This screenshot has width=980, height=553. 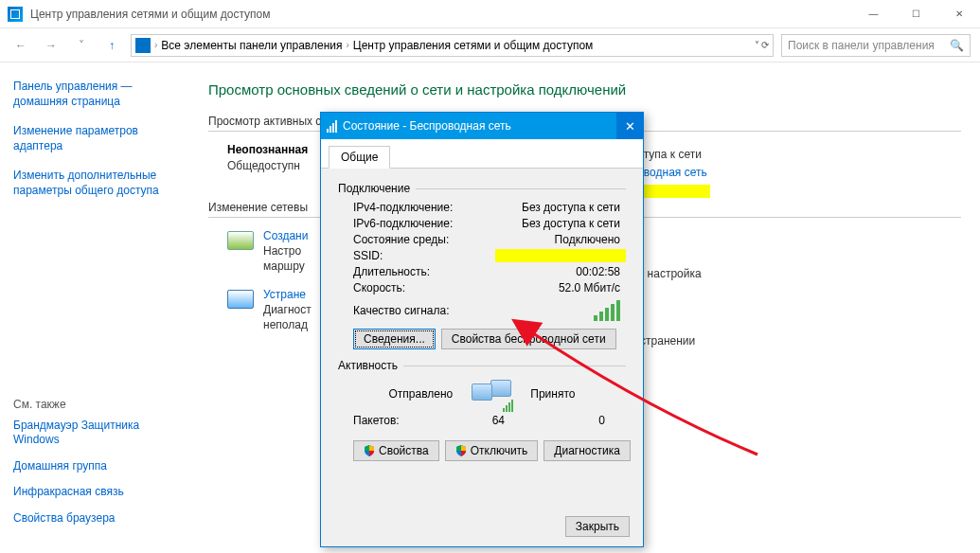 What do you see at coordinates (597, 526) in the screenshot?
I see `close-dialog-button: Закрыть` at bounding box center [597, 526].